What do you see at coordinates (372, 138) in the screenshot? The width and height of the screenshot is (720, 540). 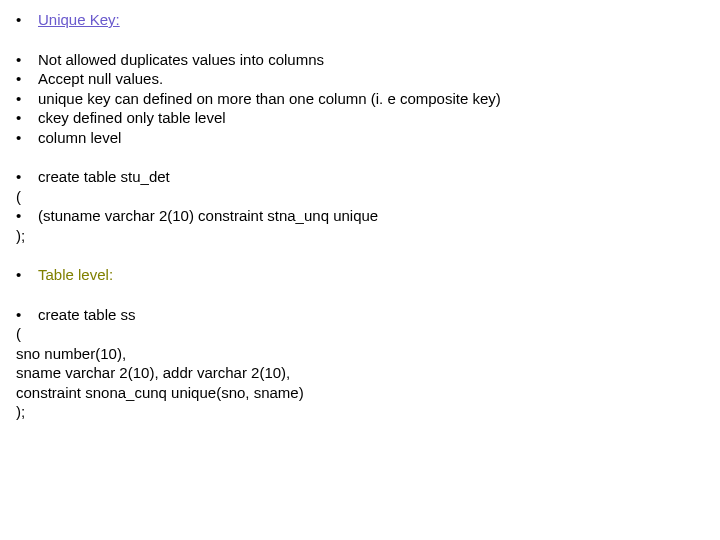 I see `rule-text: column level` at bounding box center [372, 138].